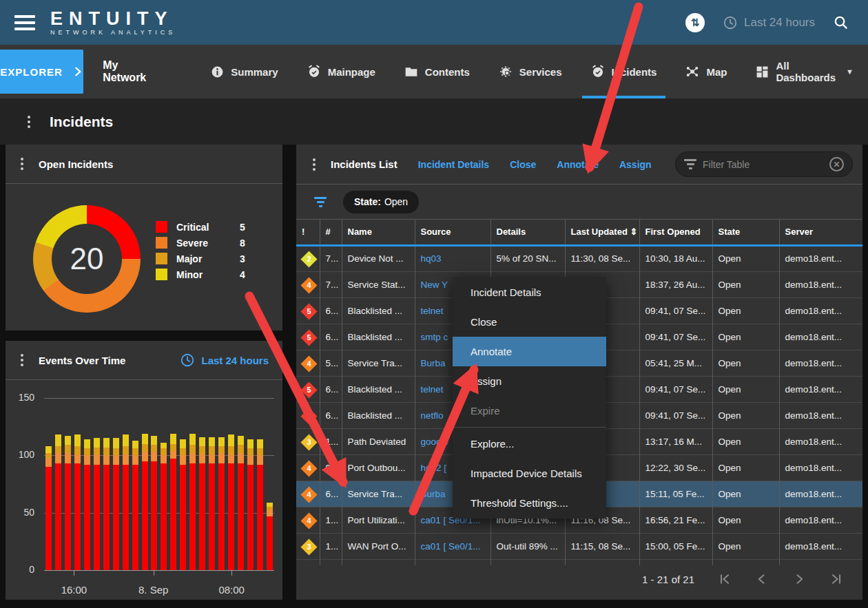  What do you see at coordinates (530, 72) in the screenshot?
I see `tab-services: Services` at bounding box center [530, 72].